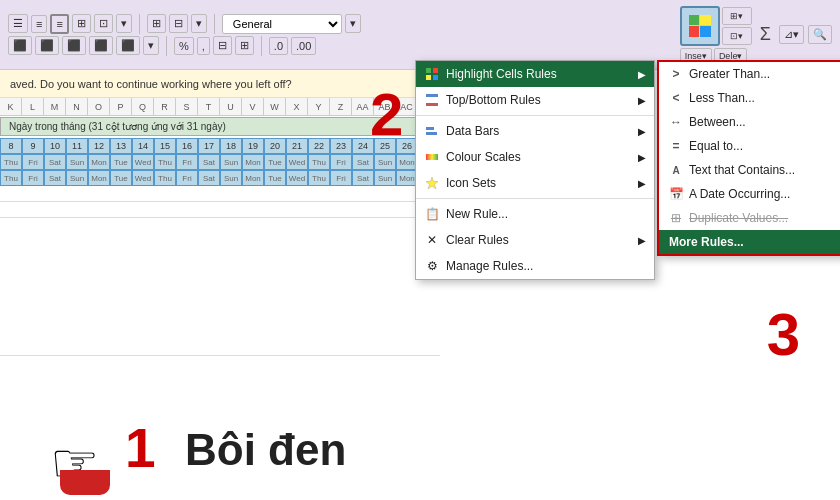  What do you see at coordinates (304, 46) in the screenshot?
I see `inc-btn: .00` at bounding box center [304, 46].